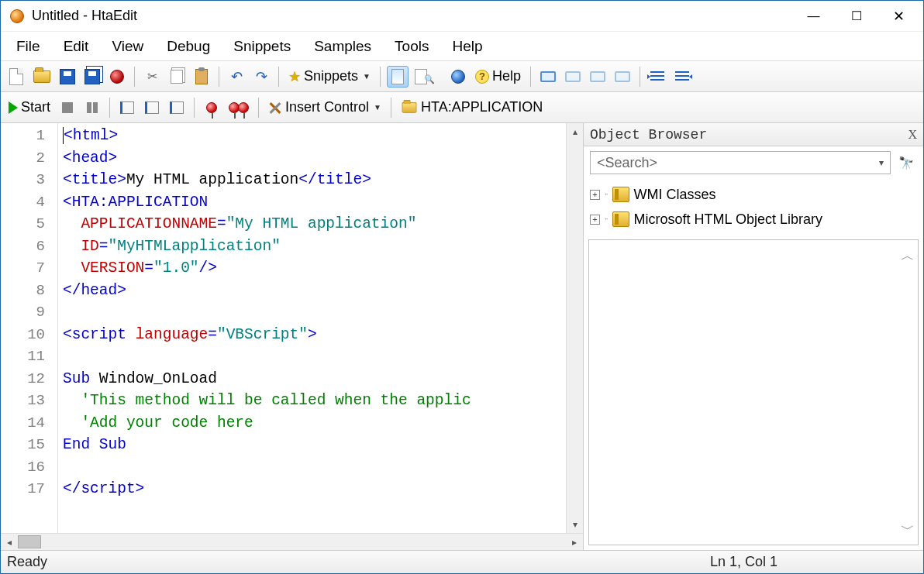 The image size is (924, 574). Describe the element at coordinates (343, 46) in the screenshot. I see `menu-samples: Samples` at that location.